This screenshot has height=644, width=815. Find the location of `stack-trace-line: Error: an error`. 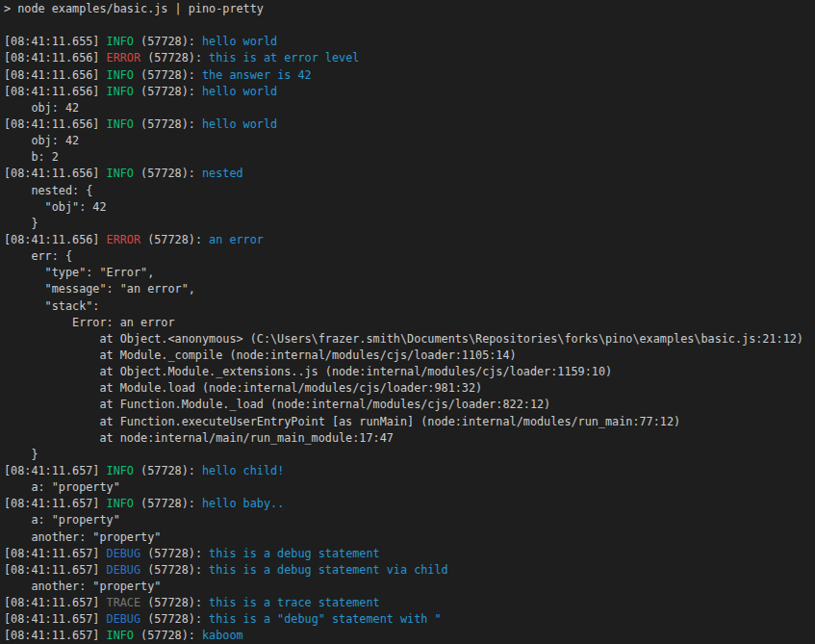

stack-trace-line: Error: an error is located at coordinates (410, 323).